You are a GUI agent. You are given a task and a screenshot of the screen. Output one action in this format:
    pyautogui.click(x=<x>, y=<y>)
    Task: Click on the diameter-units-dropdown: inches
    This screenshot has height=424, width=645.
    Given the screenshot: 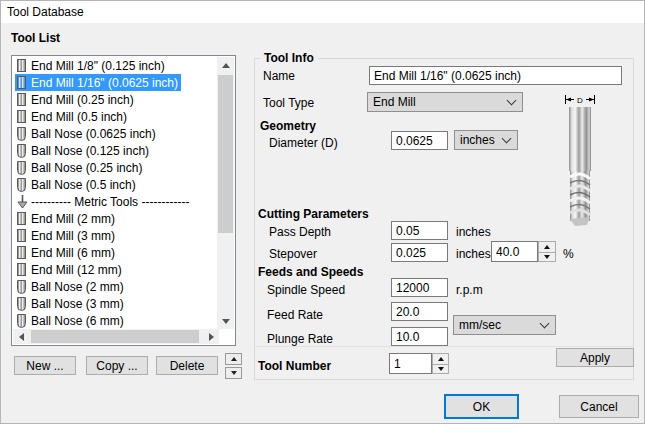 What is the action you would take?
    pyautogui.click(x=486, y=140)
    